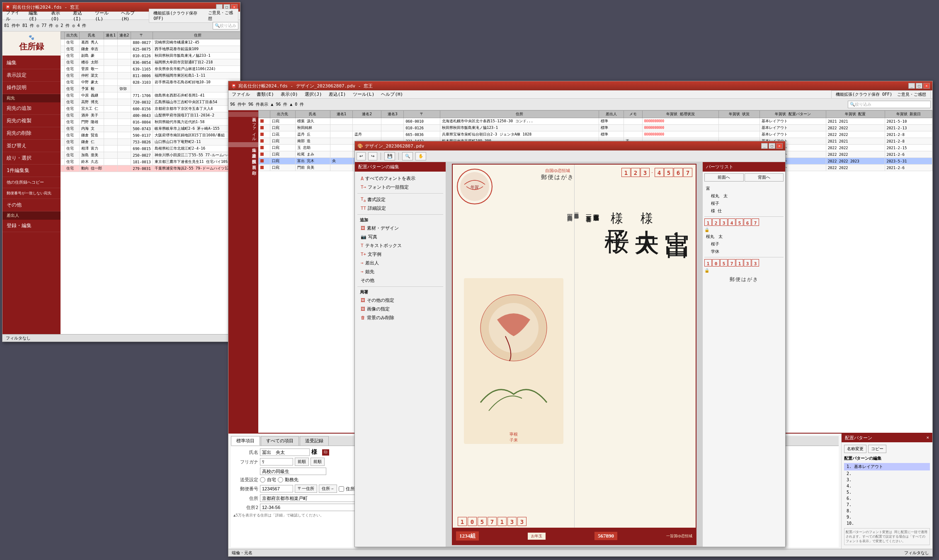 The width and height of the screenshot is (939, 560). I want to click on design-item-imgset: 🖼 画像の指定, so click(400, 309).